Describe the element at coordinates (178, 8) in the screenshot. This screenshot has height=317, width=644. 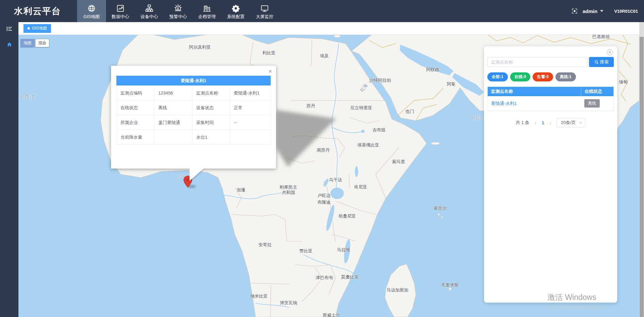
I see `alarm-icon` at that location.